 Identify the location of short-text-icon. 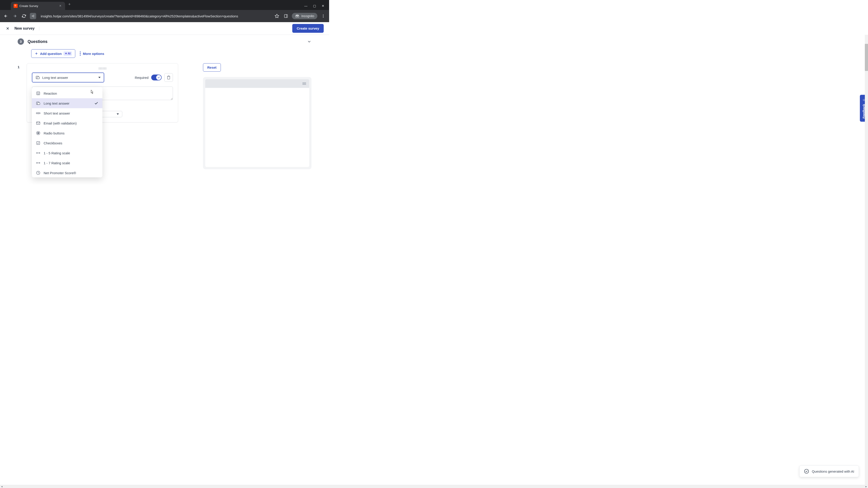
(38, 113).